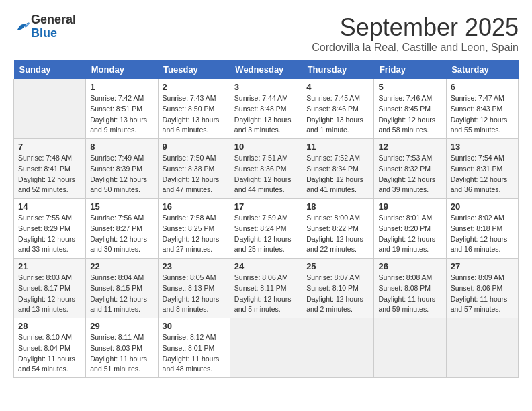  What do you see at coordinates (266, 70) in the screenshot?
I see `weekday-header-row: SundayMondayTuesdayWednesdayThursdayFrid…` at bounding box center [266, 70].